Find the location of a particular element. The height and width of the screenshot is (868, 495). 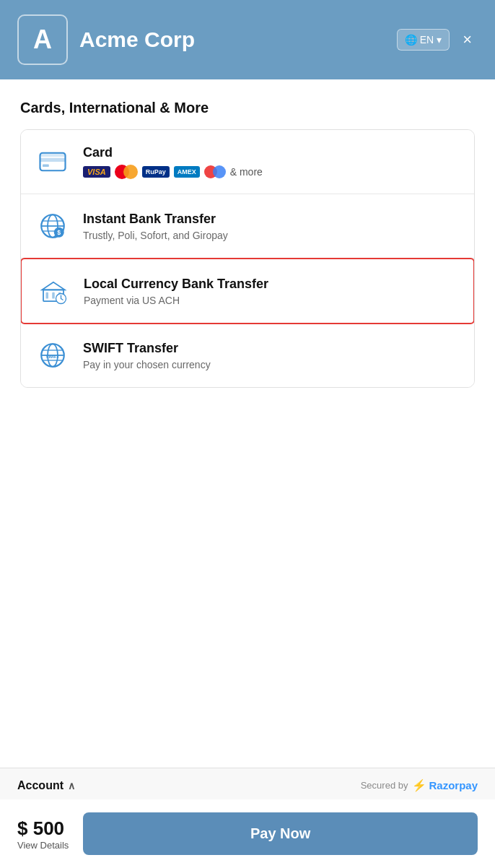

view-details-link: View Details is located at coordinates (43, 845).